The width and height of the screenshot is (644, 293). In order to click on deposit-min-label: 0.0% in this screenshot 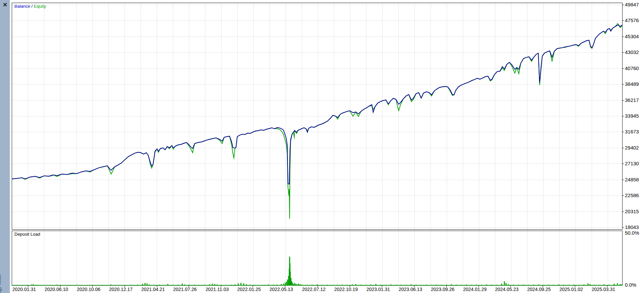, I will do `click(631, 285)`.